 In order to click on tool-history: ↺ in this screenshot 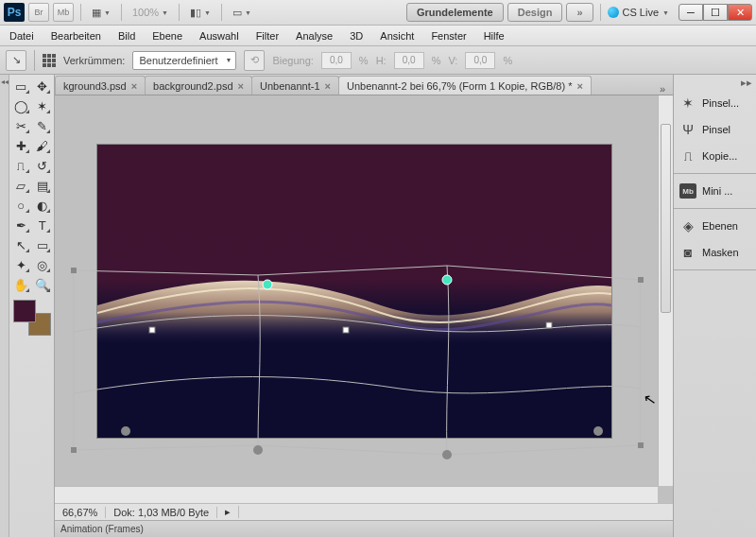, I will do `click(43, 166)`.